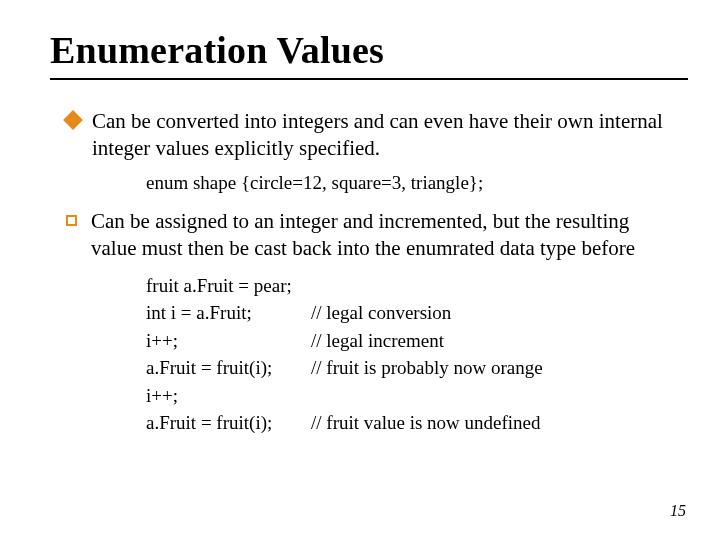 This screenshot has height=540, width=720. Describe the element at coordinates (381, 313) in the screenshot. I see `code-comment: // legal conversion` at that location.